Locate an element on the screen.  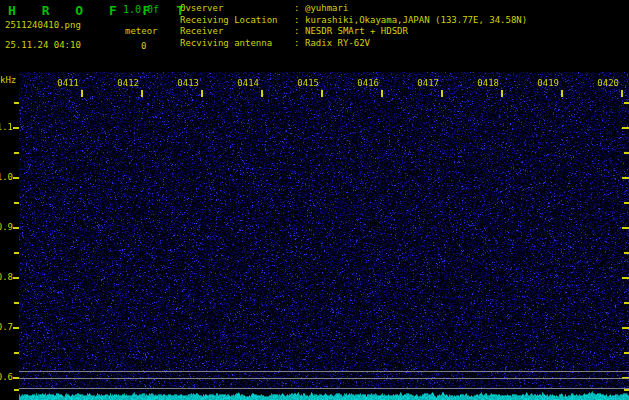
x-axis-time-label: 0417 is located at coordinates (425, 83).